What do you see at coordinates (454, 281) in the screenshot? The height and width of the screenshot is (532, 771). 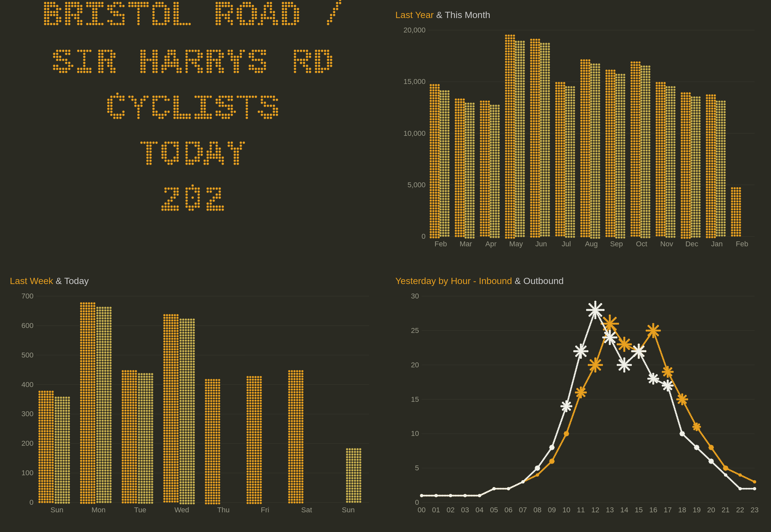 I see `bottom-right-title-highlight: Yesterday by Hour - Inbound` at bounding box center [454, 281].